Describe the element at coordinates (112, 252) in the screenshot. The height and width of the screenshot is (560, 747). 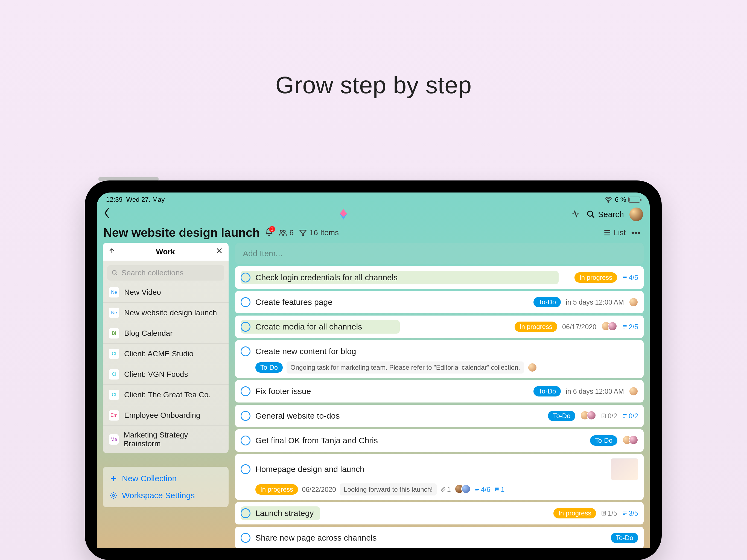
I see `sidebar-up-button` at that location.